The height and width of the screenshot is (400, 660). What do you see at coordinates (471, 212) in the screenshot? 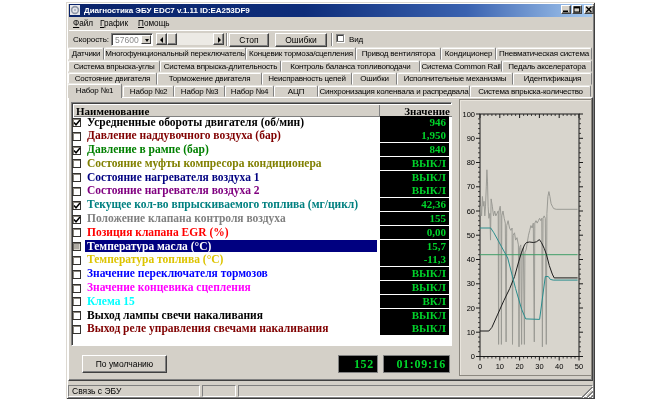
I see `svg-text: 60` at bounding box center [471, 212].